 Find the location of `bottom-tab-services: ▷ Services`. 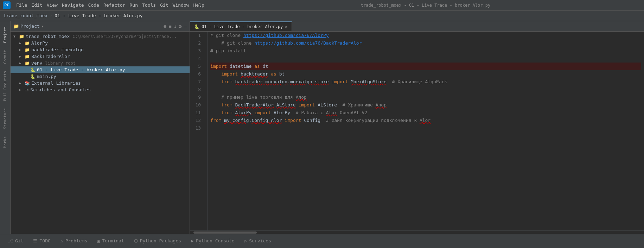

bottom-tab-services: ▷ Services is located at coordinates (258, 241).